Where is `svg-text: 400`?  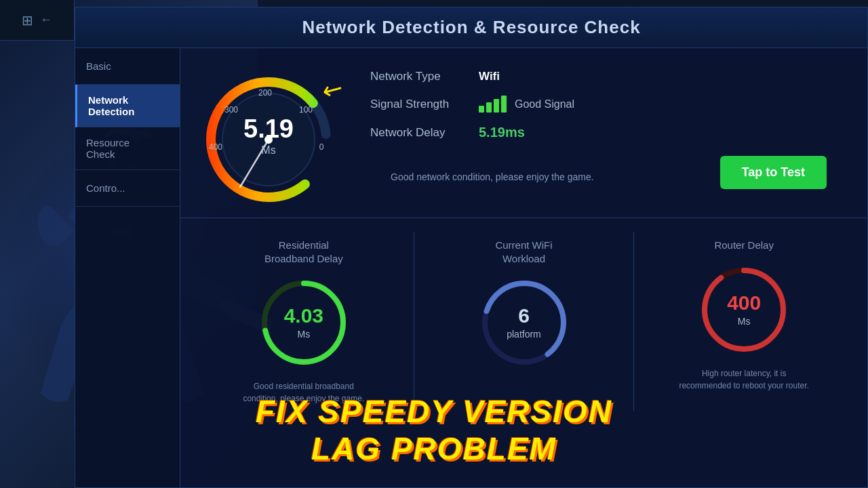 svg-text: 400 is located at coordinates (216, 147).